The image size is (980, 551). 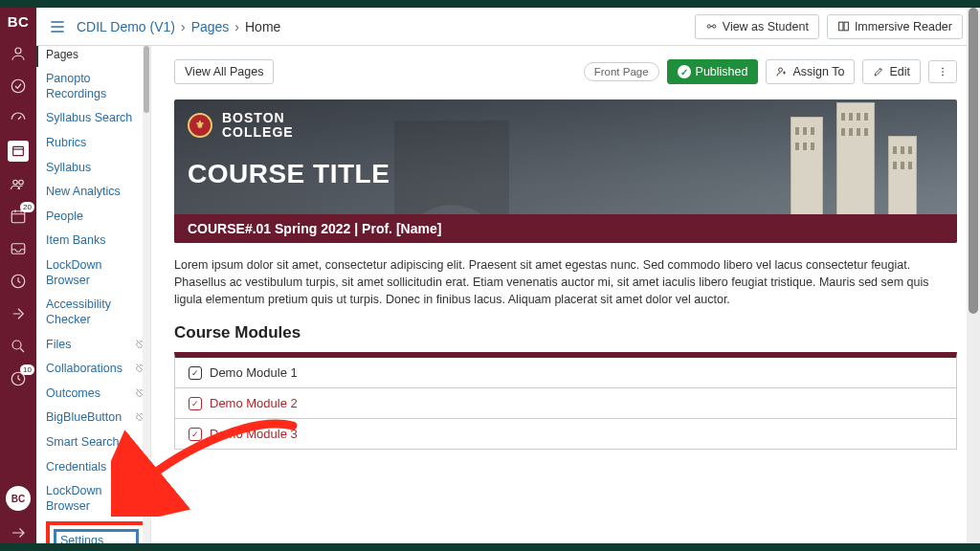 What do you see at coordinates (262, 27) in the screenshot?
I see `crumb-current: Home` at bounding box center [262, 27].